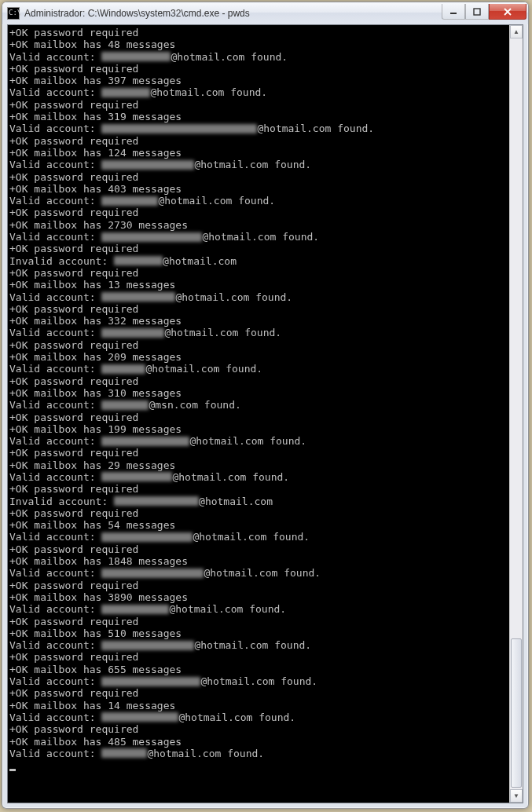 The height and width of the screenshot is (812, 532). Describe the element at coordinates (259, 741) in the screenshot. I see `console-line: +OK mailbox has 485 messages` at that location.